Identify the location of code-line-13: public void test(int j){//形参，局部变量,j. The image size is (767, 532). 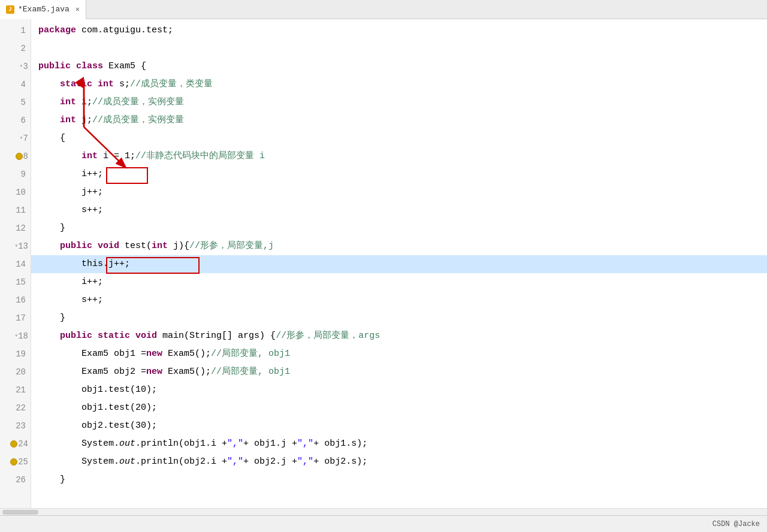
(399, 246).